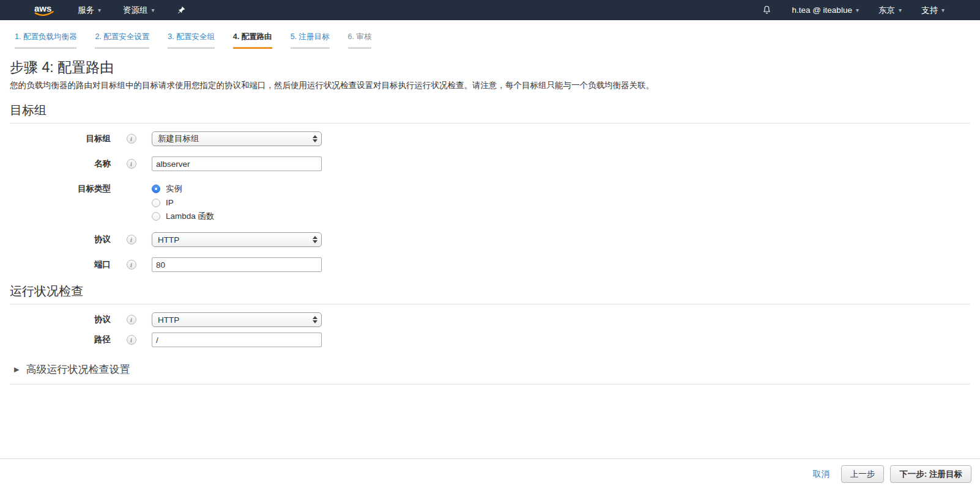 Image resolution: width=980 pixels, height=489 pixels. I want to click on health-path-label: 路径, so click(60, 340).